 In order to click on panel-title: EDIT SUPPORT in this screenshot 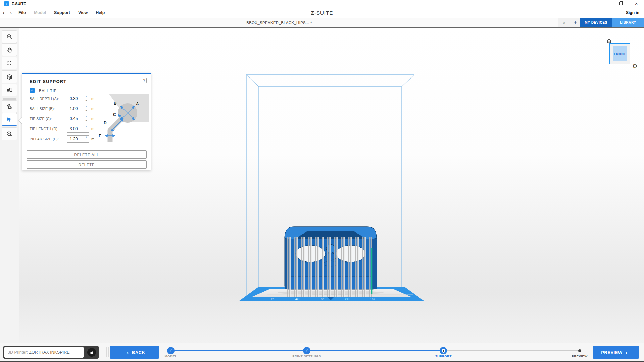, I will do `click(48, 81)`.